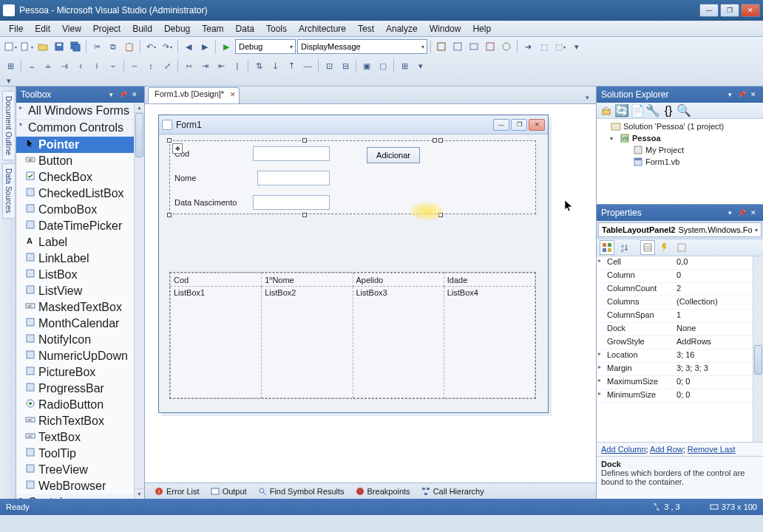 Image resolution: width=763 pixels, height=532 pixels. What do you see at coordinates (680, 126) in the screenshot?
I see `solution-node: Solution 'Pessoa' (1 project)` at bounding box center [680, 126].